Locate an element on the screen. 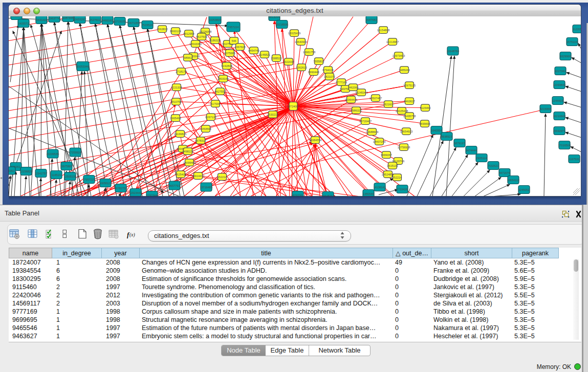 The width and height of the screenshot is (588, 372). svg-text: 10688609 is located at coordinates (372, 132).